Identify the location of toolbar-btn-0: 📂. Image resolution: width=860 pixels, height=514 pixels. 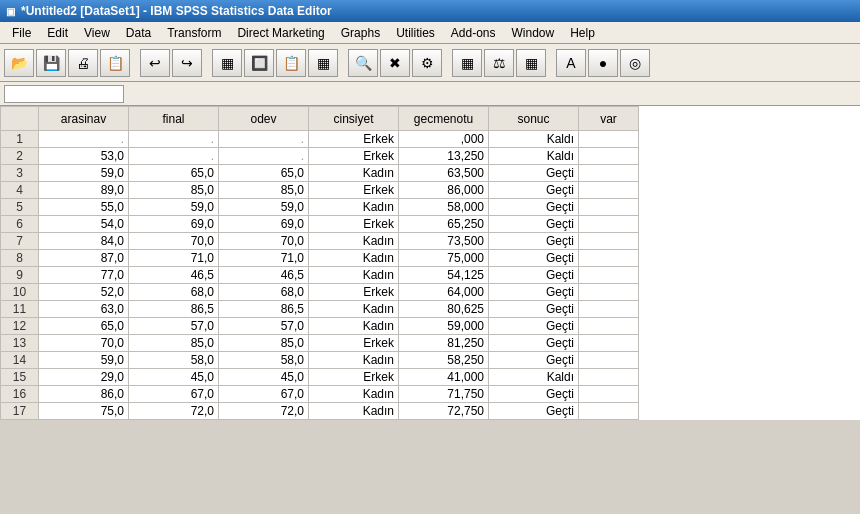
(19, 63).